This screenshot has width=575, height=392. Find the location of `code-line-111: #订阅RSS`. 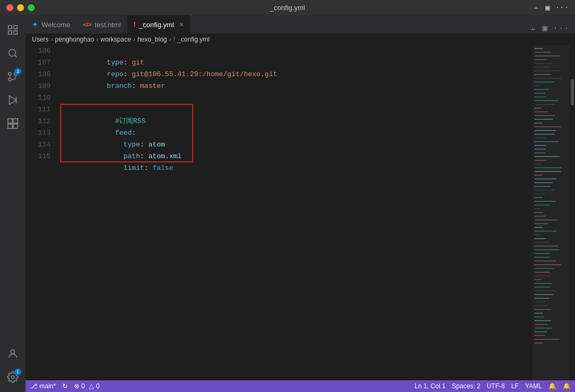

code-line-111: #订阅RSS is located at coordinates (294, 110).